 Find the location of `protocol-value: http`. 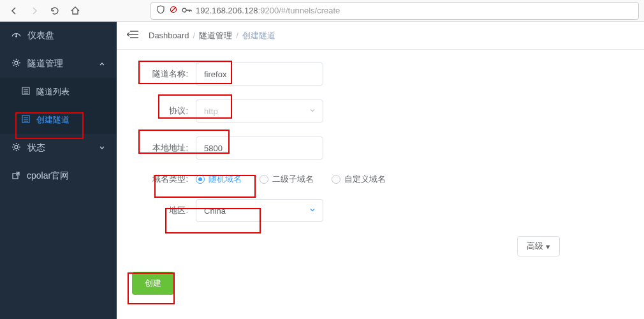

protocol-value: http is located at coordinates (211, 111).